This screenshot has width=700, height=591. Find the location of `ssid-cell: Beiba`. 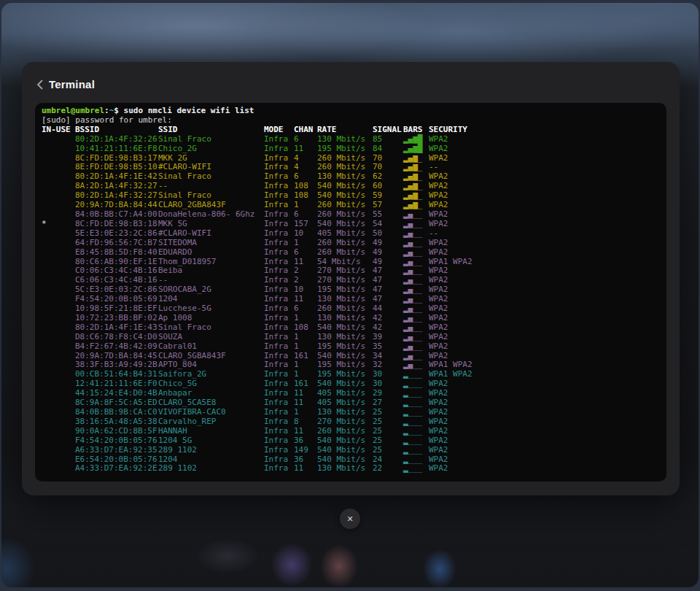

ssid-cell: Beiba is located at coordinates (211, 271).